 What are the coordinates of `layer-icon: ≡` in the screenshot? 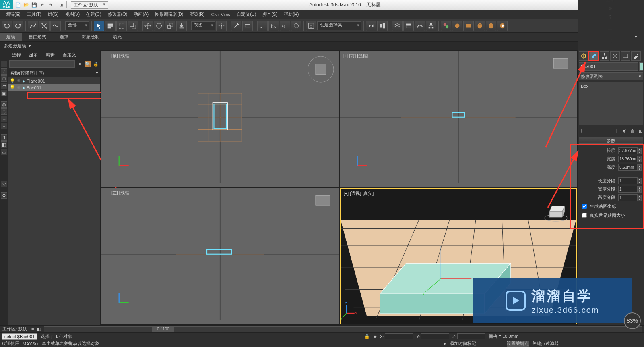 It's located at (33, 329).